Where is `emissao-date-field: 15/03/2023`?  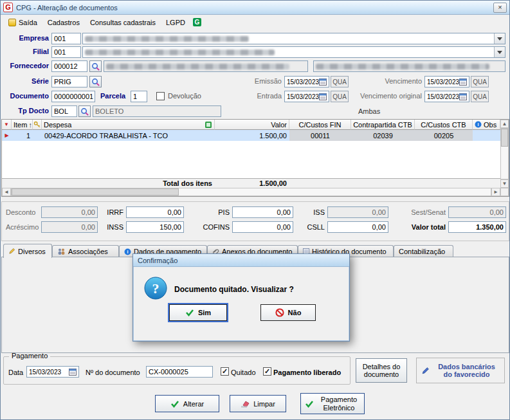
emissao-date-field: 15/03/2023 is located at coordinates (307, 82).